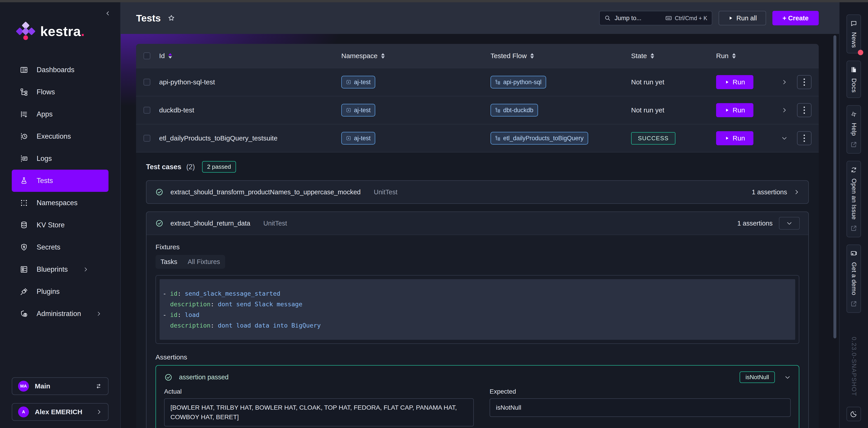 The image size is (868, 428). Describe the element at coordinates (788, 377) in the screenshot. I see `collapse-assertion-button` at that location.